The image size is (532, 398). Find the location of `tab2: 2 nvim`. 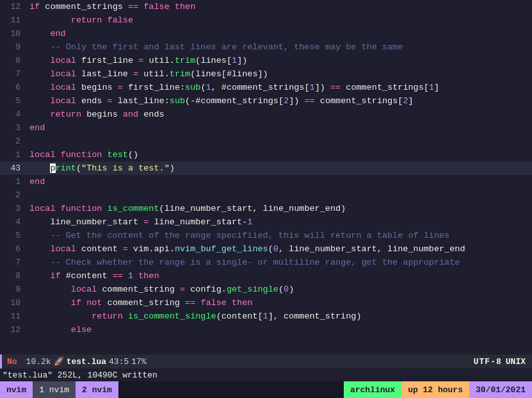

tab2: 2 nvim is located at coordinates (97, 390).